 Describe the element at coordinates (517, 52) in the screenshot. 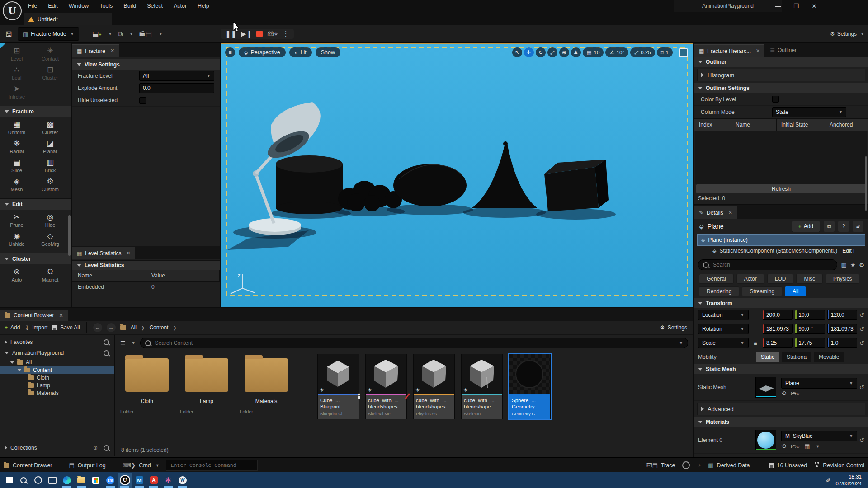

I see `select-tool-icon: ↖` at that location.